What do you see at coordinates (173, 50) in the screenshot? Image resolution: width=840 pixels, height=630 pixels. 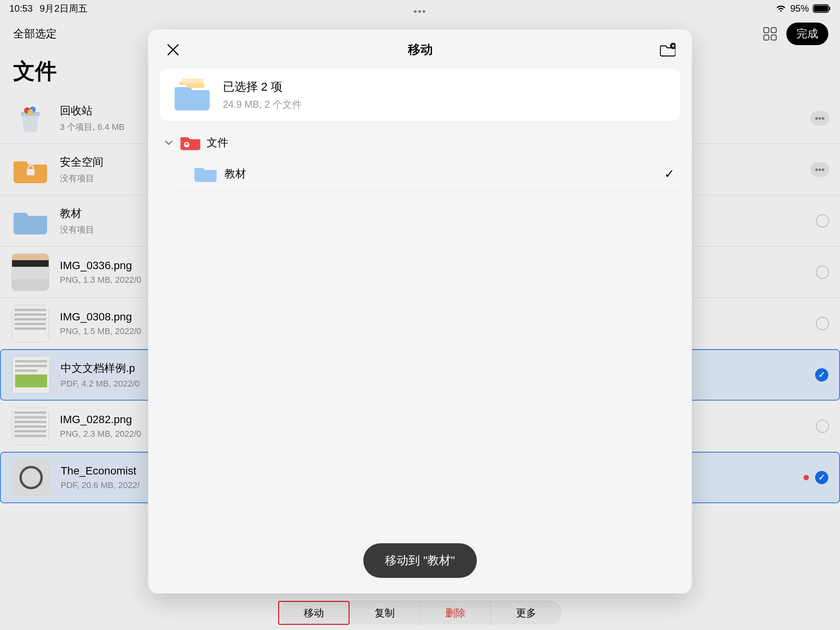 I see `close-button` at bounding box center [173, 50].